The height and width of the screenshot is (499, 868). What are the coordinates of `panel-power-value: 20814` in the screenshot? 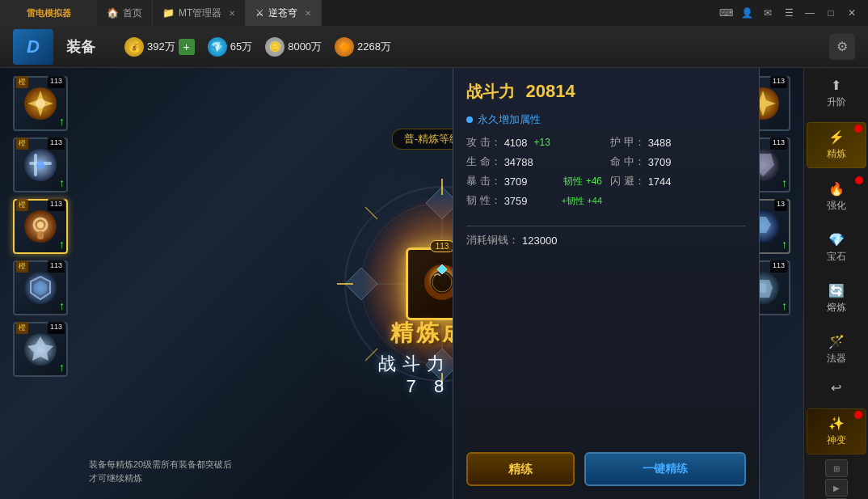 It's located at (551, 91).